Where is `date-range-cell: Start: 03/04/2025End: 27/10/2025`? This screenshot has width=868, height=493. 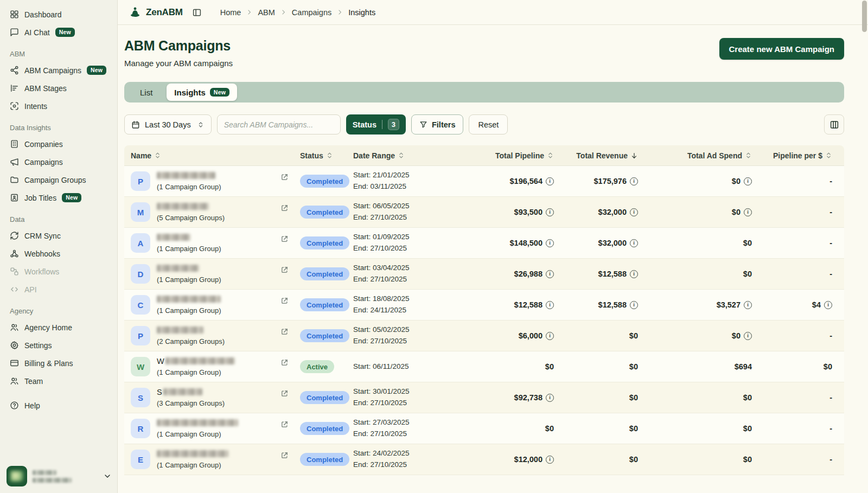
date-range-cell: Start: 03/04/2025End: 27/10/2025 is located at coordinates (420, 274).